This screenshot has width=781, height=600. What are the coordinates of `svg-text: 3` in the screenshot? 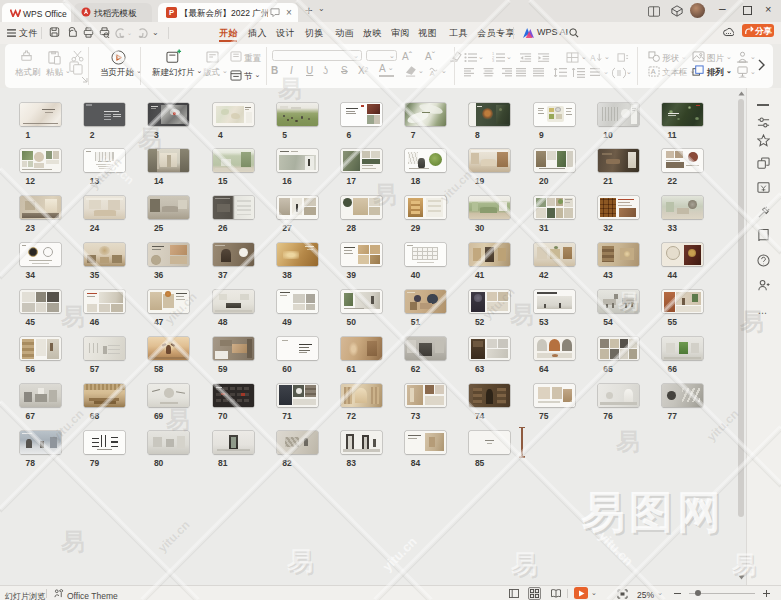 It's located at (494, 60).